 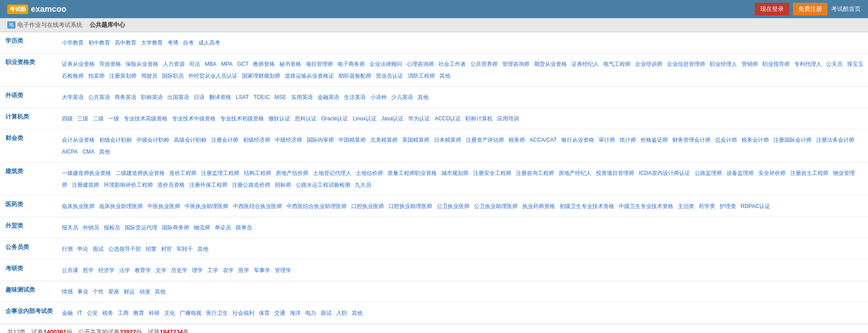 What do you see at coordinates (389, 76) in the screenshot?
I see `category-link: 营业员认证` at bounding box center [389, 76].